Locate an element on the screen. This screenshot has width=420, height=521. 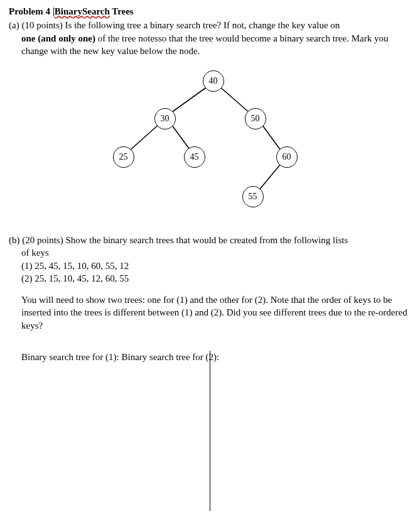
node-label: 25 is located at coordinates (124, 157).